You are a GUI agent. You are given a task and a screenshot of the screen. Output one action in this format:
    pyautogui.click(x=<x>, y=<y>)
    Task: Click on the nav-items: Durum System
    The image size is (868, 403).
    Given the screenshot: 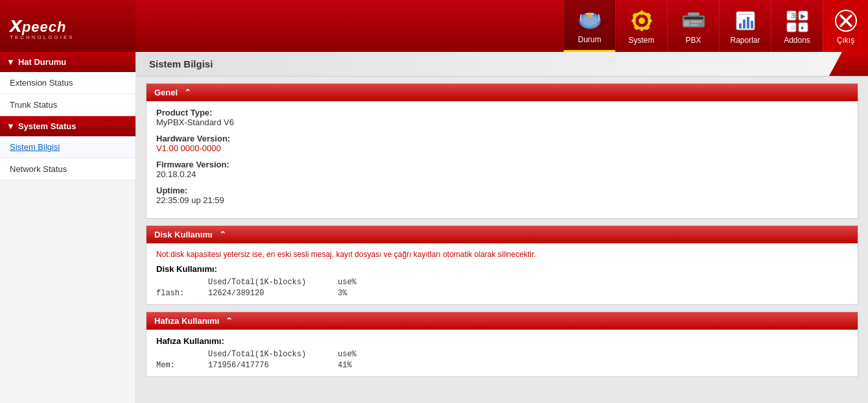 What is the action you would take?
    pyautogui.click(x=716, y=26)
    